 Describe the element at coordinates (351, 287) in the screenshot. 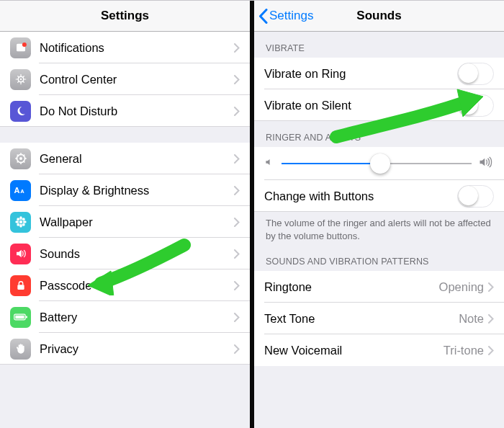

I see `row-label: Ringtone` at that location.